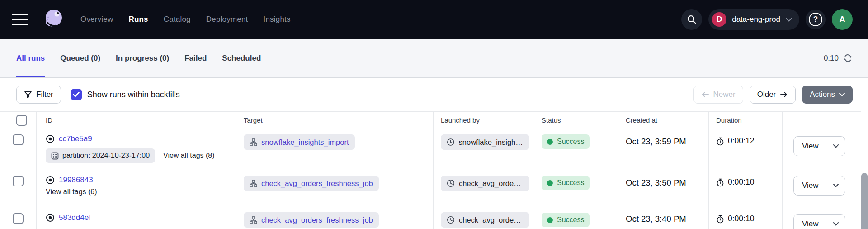 This screenshot has width=868, height=229. What do you see at coordinates (22, 120) in the screenshot?
I see `select-all-checkbox` at bounding box center [22, 120].